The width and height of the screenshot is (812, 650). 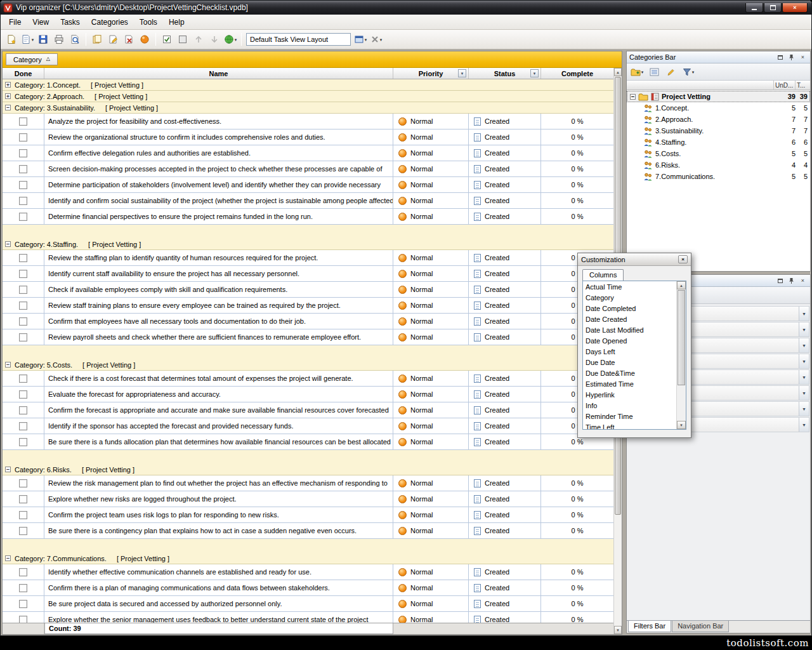 What do you see at coordinates (308, 515) in the screenshot?
I see `task-row: Confirm the project team uses risk logs …` at bounding box center [308, 515].